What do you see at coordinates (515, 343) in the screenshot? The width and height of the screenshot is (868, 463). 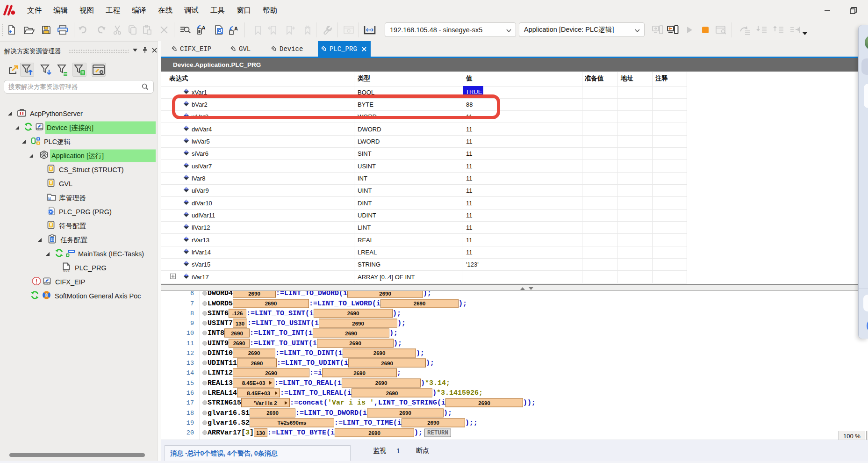 I see `code-line-11: 11UINT92690:=LINT_TO_UINT(i2690);` at bounding box center [515, 343].